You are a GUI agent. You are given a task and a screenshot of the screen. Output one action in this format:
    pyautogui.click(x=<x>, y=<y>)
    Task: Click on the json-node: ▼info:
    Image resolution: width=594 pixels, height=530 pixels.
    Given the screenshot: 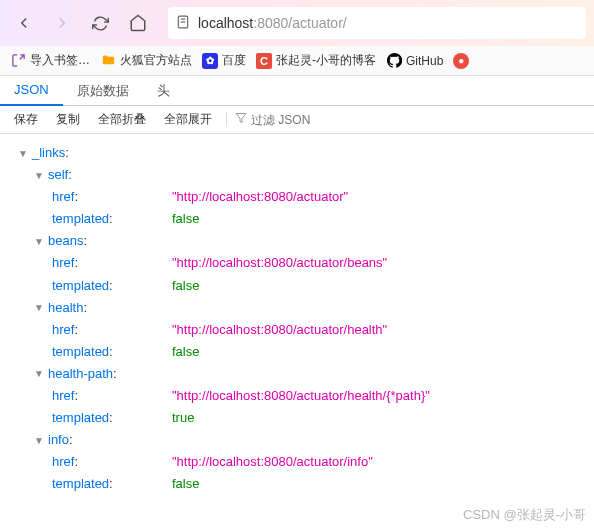 What is the action you would take?
    pyautogui.click(x=297, y=440)
    